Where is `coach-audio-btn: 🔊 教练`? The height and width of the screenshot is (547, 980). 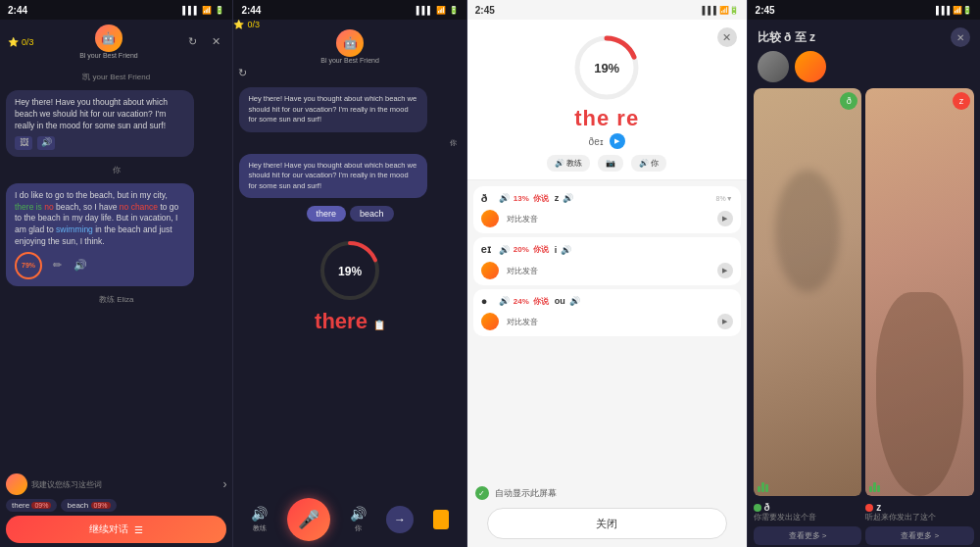
coach-audio-btn: 🔊 教练 is located at coordinates (259, 520).